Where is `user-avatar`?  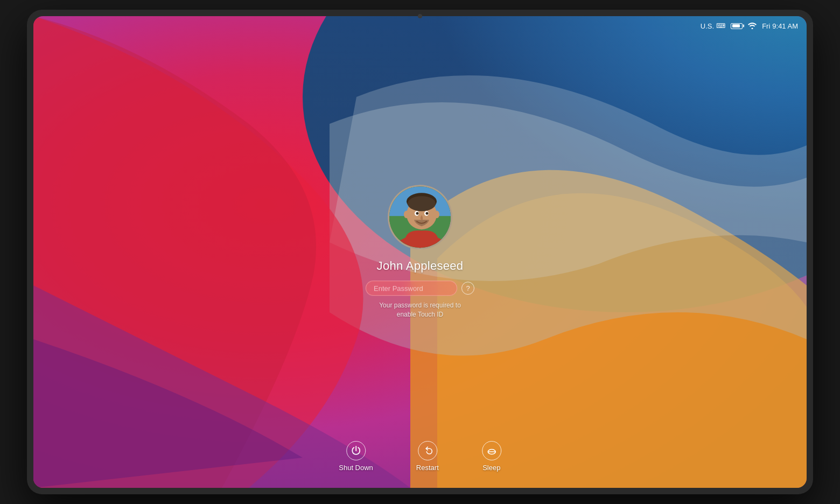 user-avatar is located at coordinates (420, 217).